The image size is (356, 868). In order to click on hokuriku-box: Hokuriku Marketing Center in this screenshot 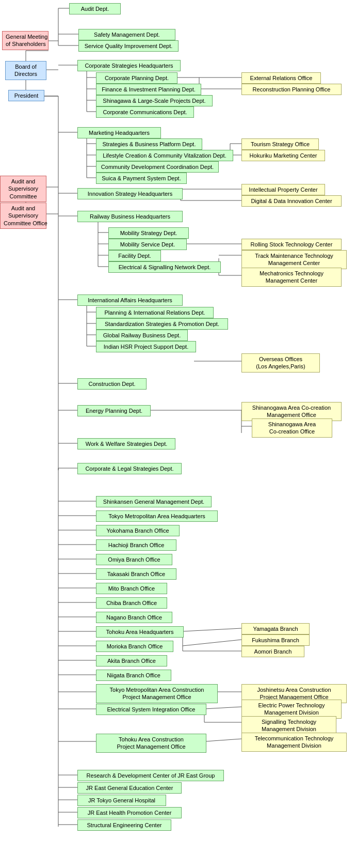, I will do `click(283, 156)`.